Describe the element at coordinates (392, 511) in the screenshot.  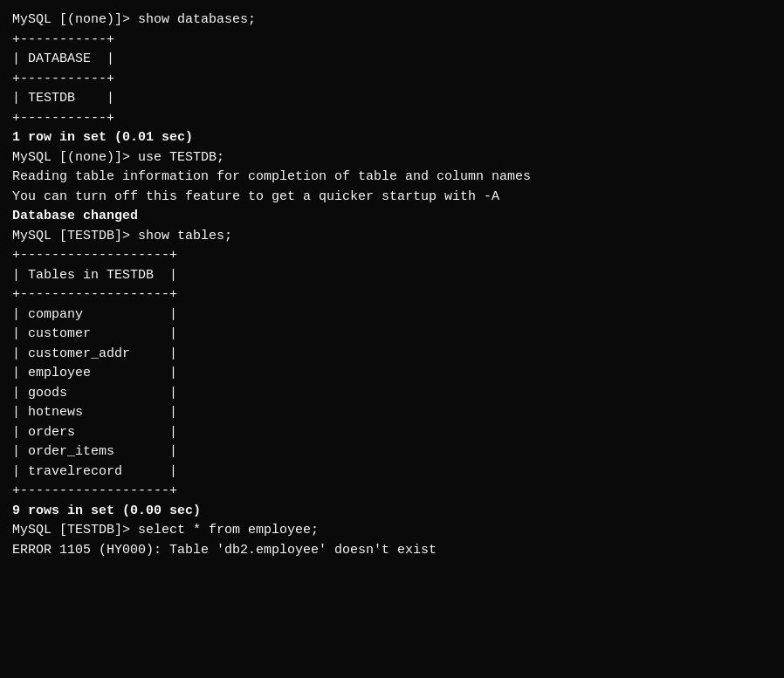
I see `terminal-line: 9 rows in set (0.00 sec)` at that location.